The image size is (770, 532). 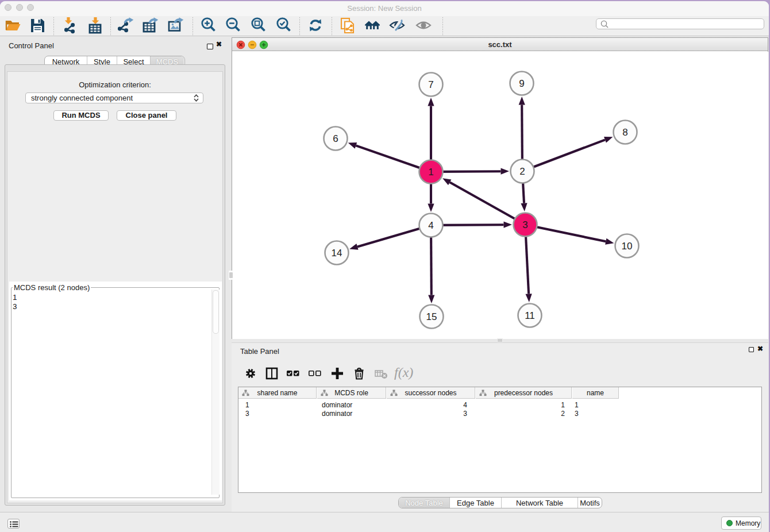 What do you see at coordinates (337, 253) in the screenshot?
I see `svg-text: 14` at bounding box center [337, 253].